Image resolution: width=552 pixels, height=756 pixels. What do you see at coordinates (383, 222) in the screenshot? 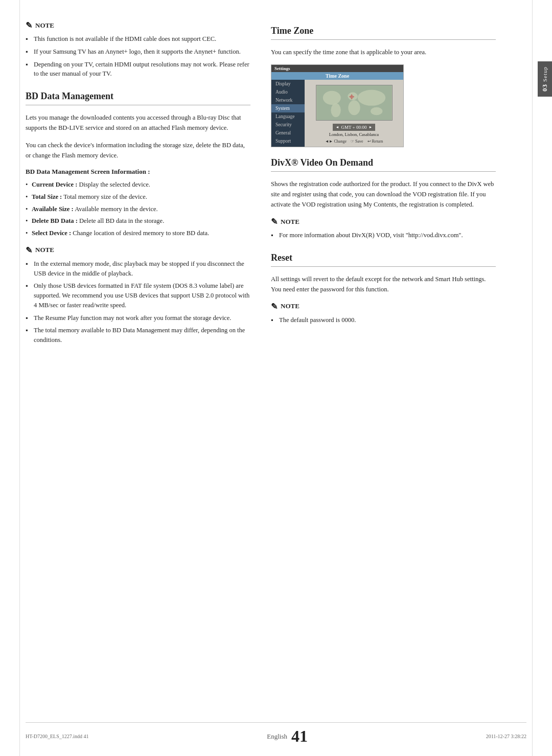
I see `divx-note-header: ✎ NOTE` at bounding box center [383, 222].